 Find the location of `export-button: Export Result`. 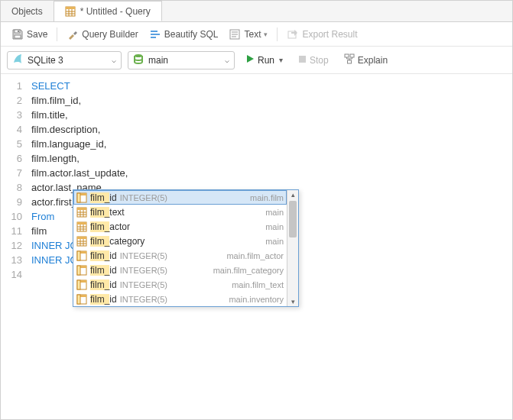

export-button: Export Result is located at coordinates (322, 34).